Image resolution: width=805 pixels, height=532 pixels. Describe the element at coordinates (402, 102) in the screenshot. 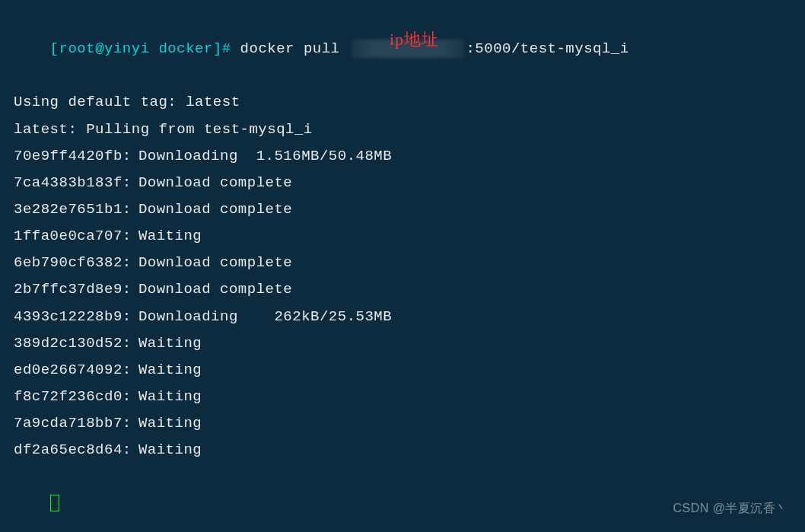

I see `output-default-tag: Using default tag: latest` at that location.